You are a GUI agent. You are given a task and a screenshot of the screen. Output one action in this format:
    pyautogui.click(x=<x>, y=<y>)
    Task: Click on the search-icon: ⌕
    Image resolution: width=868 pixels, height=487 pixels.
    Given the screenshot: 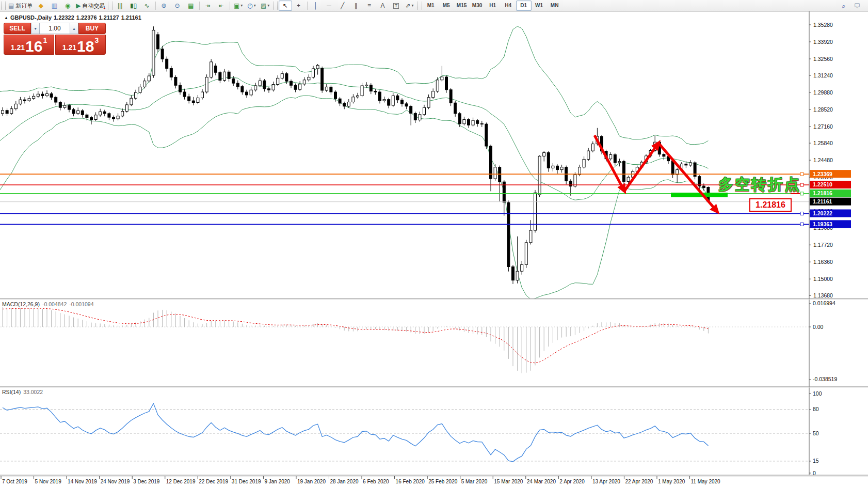 What is the action you would take?
    pyautogui.click(x=844, y=6)
    